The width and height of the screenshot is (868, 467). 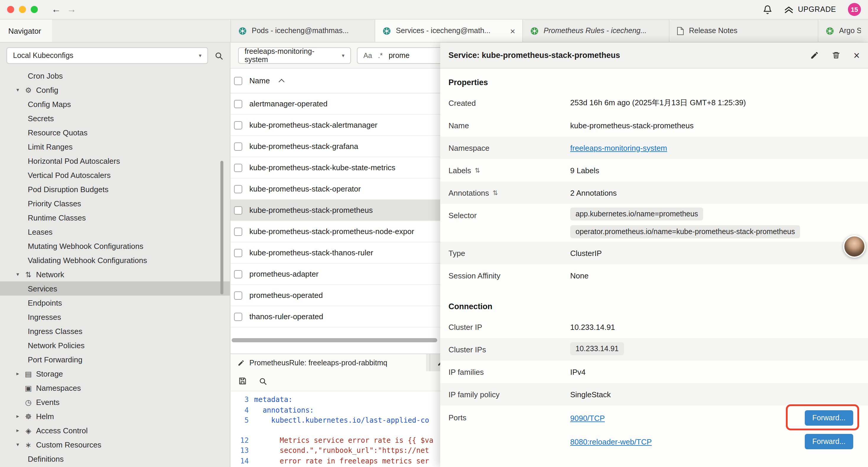 What do you see at coordinates (141, 31) in the screenshot?
I see `tab-bar-spacer` at bounding box center [141, 31].